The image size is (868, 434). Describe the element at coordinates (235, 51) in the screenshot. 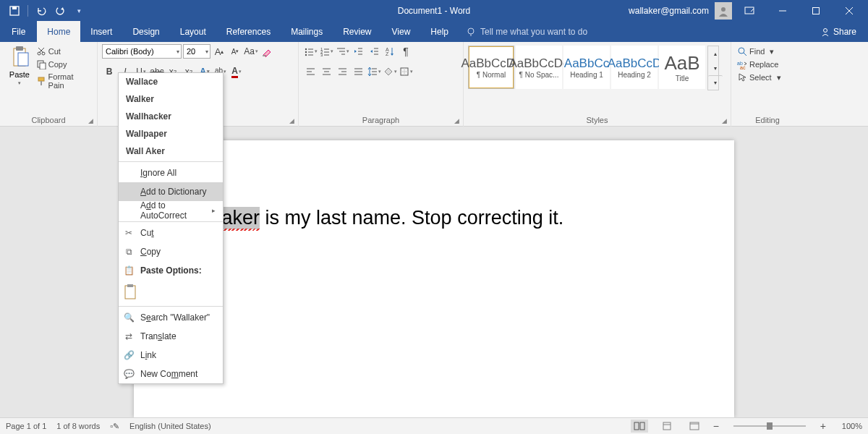

I see `shrink-font-icon: A▾` at that location.